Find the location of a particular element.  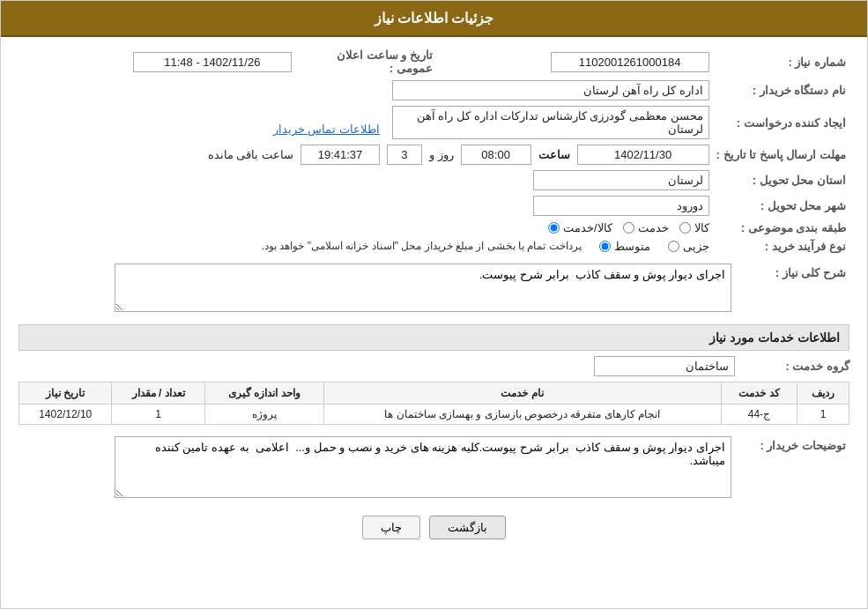

col-unit: واحد اندازه گیری is located at coordinates (264, 393).